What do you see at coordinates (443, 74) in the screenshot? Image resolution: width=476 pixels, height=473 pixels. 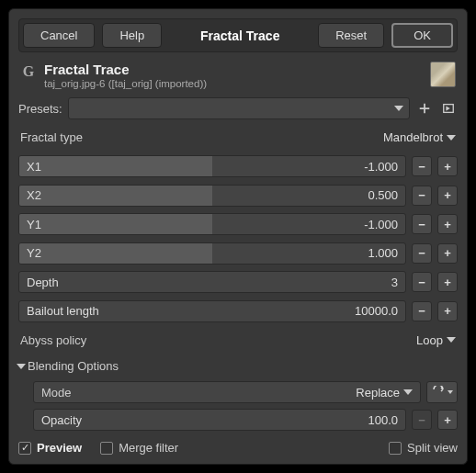 I see `image-thumbnail` at bounding box center [443, 74].